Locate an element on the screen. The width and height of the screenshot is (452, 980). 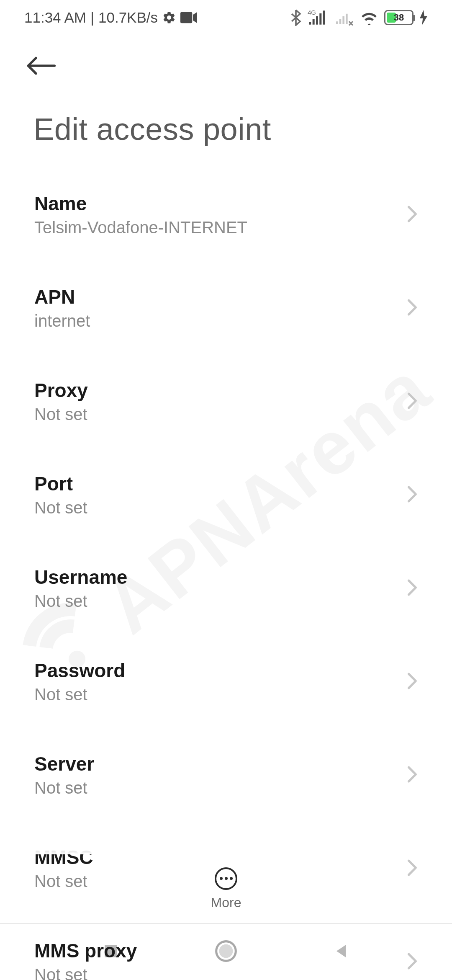
row-value: internet is located at coordinates (62, 321).